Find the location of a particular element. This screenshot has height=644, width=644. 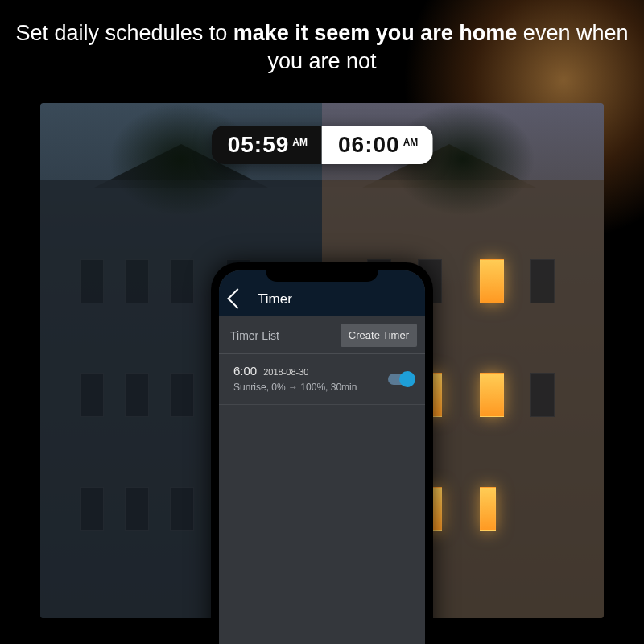

time-after: 06:00 AM is located at coordinates (377, 145).